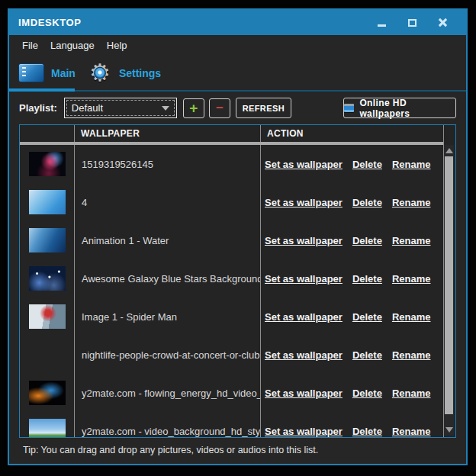  I want to click on wallpaper-name: 4, so click(84, 203).